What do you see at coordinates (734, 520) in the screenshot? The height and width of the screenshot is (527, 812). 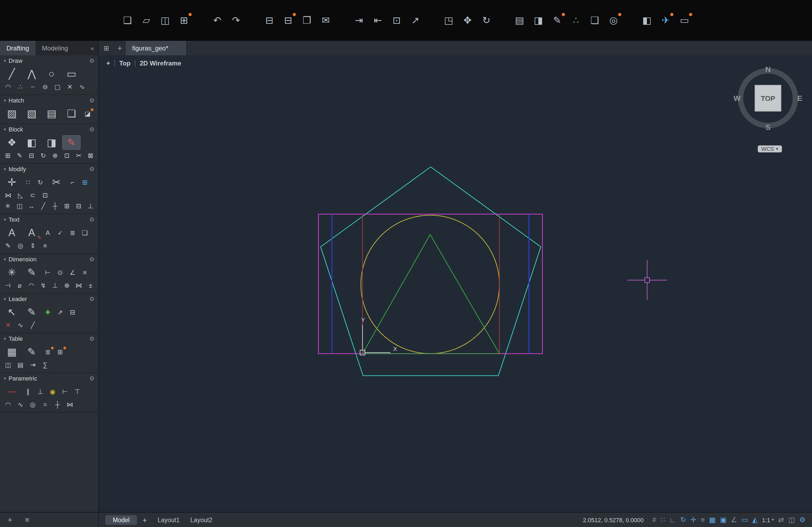 I see `status-dynamic-input: ∠` at bounding box center [734, 520].